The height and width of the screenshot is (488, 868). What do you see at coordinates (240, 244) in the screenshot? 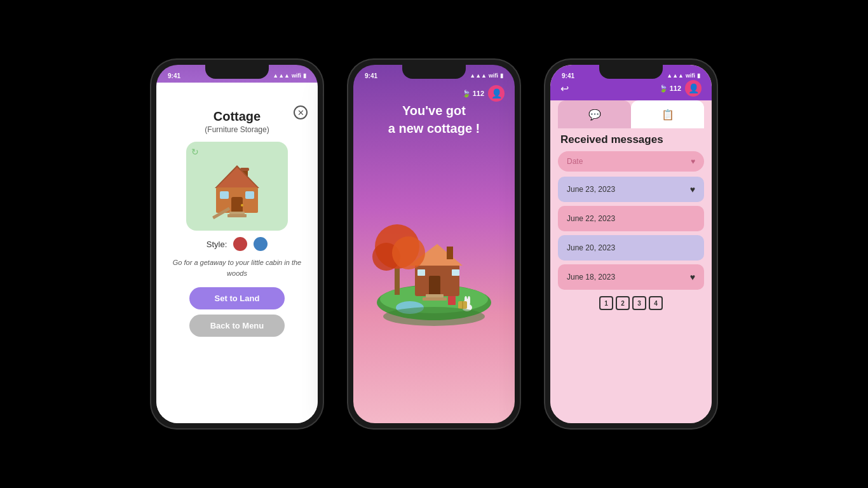
I see `color-dot-red` at bounding box center [240, 244].